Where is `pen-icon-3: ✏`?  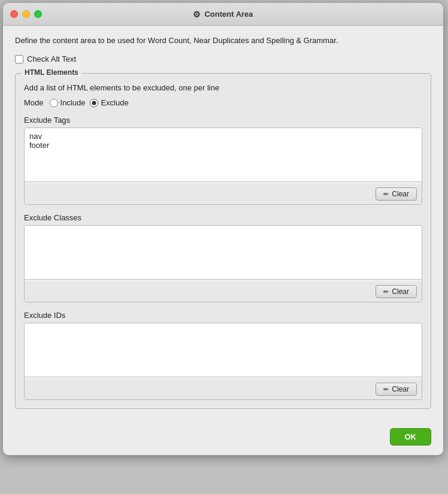 pen-icon-3: ✏ is located at coordinates (386, 389).